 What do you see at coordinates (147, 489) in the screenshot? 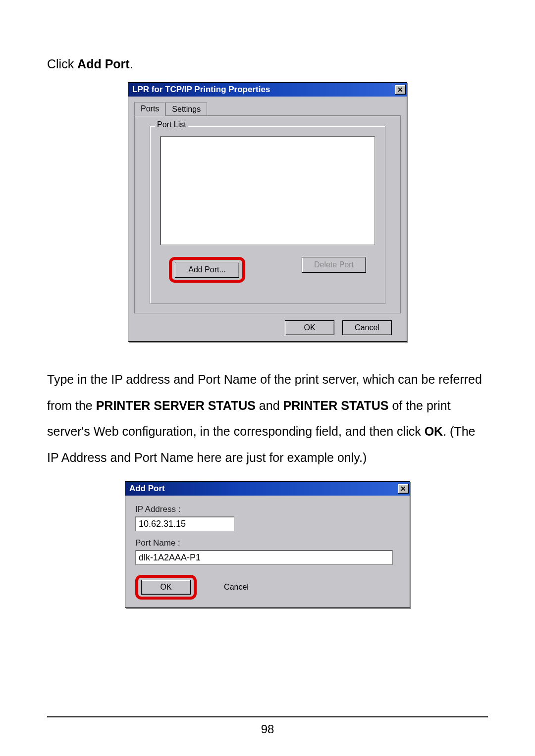
I see `dialog2-title: Add Port` at bounding box center [147, 489].